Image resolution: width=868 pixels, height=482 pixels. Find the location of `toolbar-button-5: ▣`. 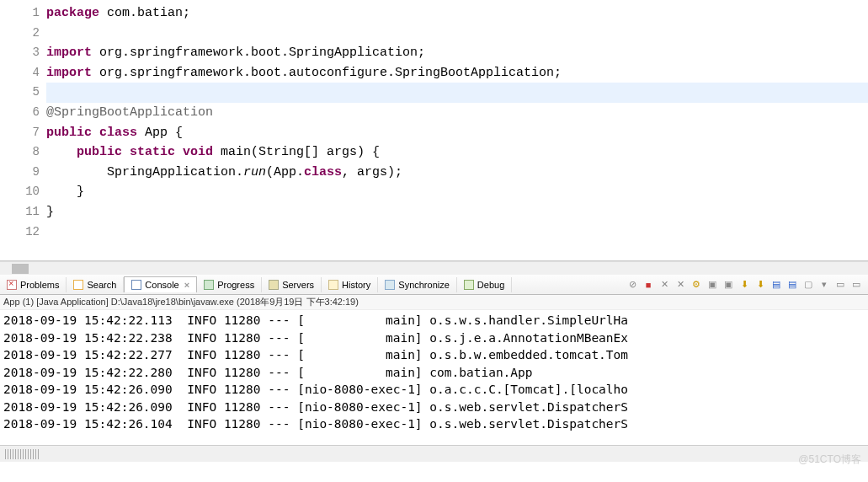

toolbar-button-5: ▣ is located at coordinates (712, 285).